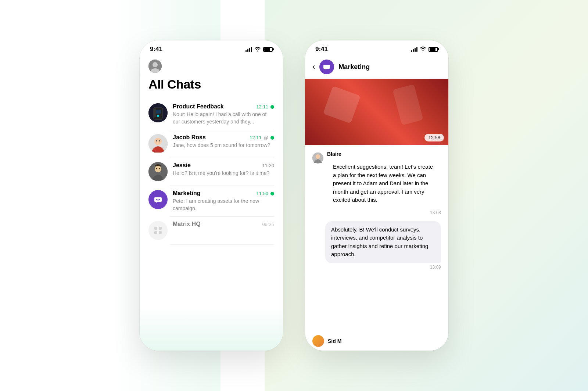 The width and height of the screenshot is (588, 391). I want to click on at-icon: @, so click(266, 138).